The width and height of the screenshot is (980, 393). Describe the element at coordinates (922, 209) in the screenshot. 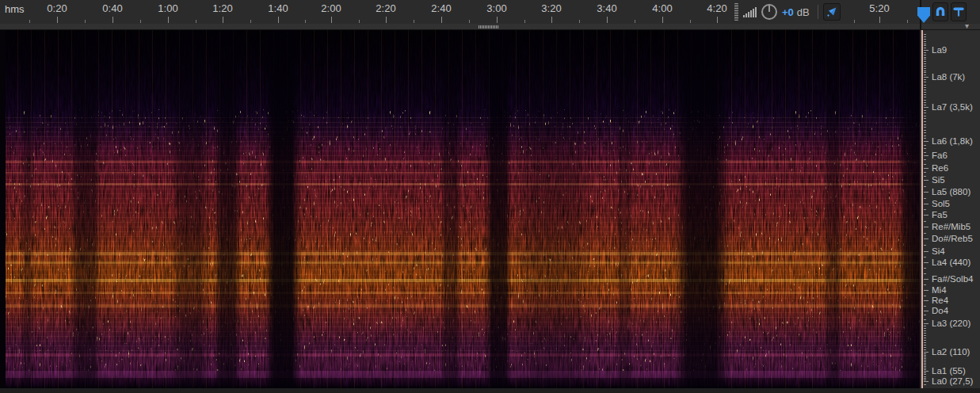

I see `playhead-line` at that location.